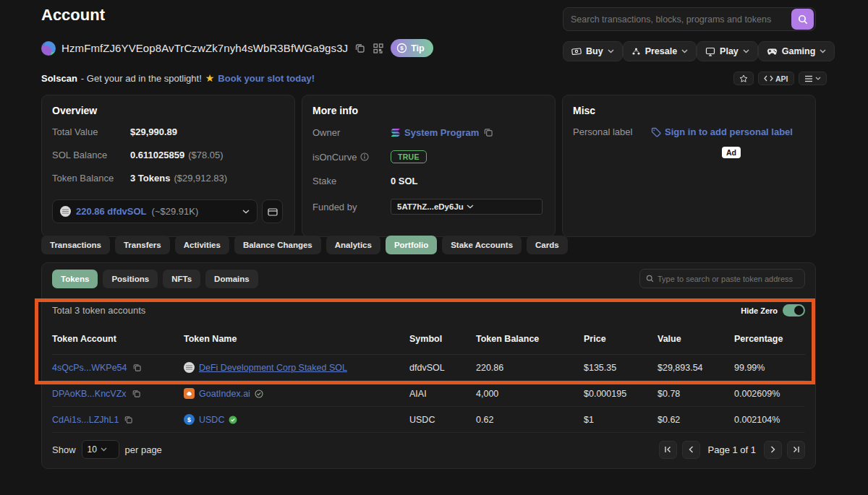 The height and width of the screenshot is (495, 868). What do you see at coordinates (90, 394) in the screenshot?
I see `token-account-link: DPAoKB...KncVZx` at bounding box center [90, 394].